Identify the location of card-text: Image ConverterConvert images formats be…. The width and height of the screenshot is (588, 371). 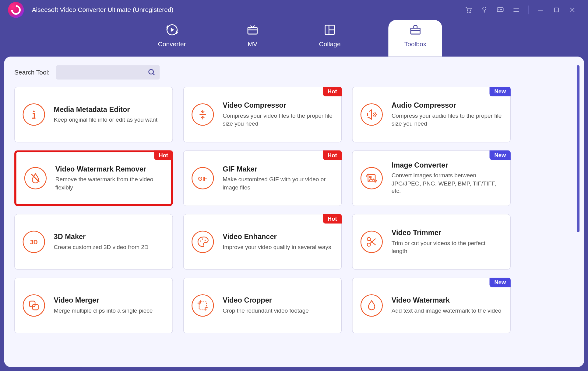
(447, 178).